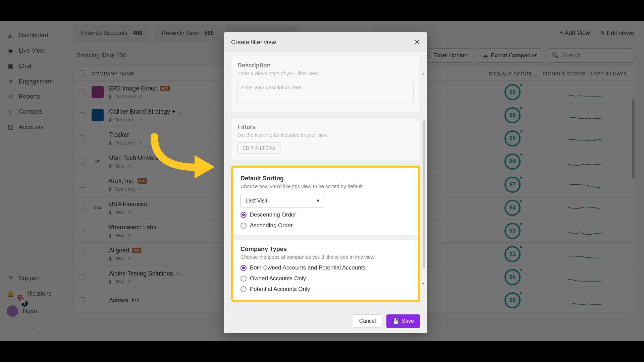 Image resolution: width=644 pixels, height=362 pixels. What do you see at coordinates (325, 279) in the screenshot?
I see `radio-owned-only: Owned Accounts Only` at bounding box center [325, 279].